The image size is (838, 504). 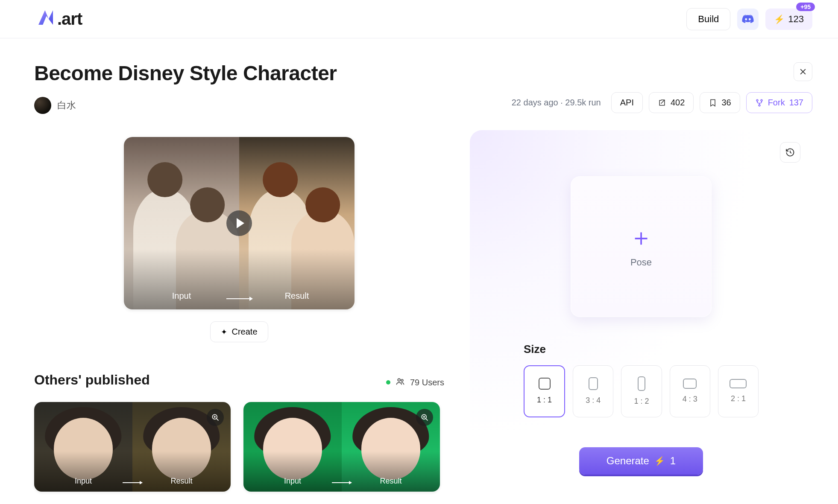 What do you see at coordinates (738, 391) in the screenshot?
I see `size-option-2:1: 2 : 1` at bounding box center [738, 391].